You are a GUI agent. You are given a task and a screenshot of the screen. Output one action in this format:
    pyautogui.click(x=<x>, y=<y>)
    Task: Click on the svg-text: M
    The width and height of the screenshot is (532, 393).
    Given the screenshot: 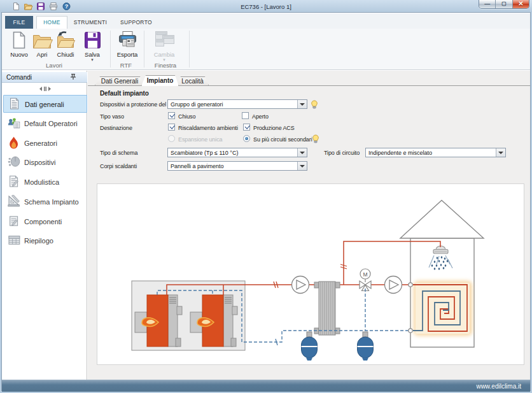 What is the action you would take?
    pyautogui.click(x=365, y=275)
    